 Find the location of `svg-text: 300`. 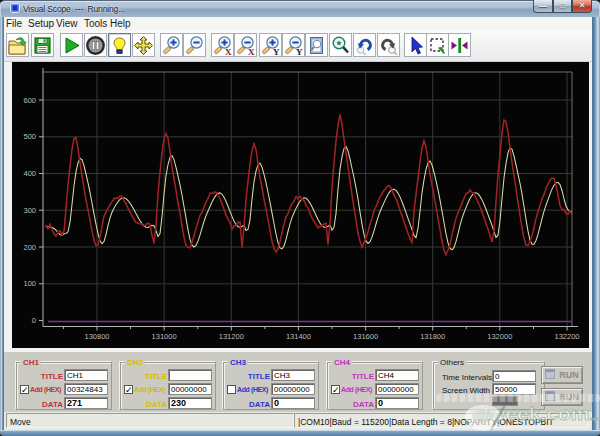

svg-text: 300 is located at coordinates (30, 210).